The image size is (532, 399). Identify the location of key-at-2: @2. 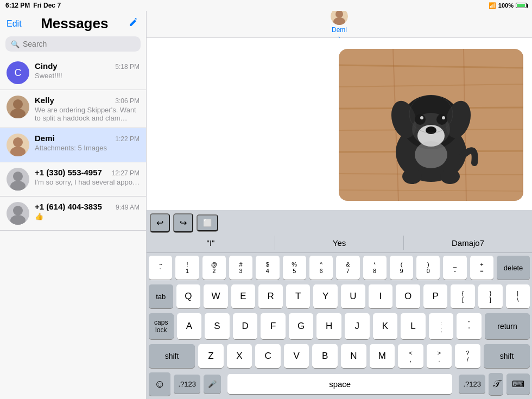
(214, 268).